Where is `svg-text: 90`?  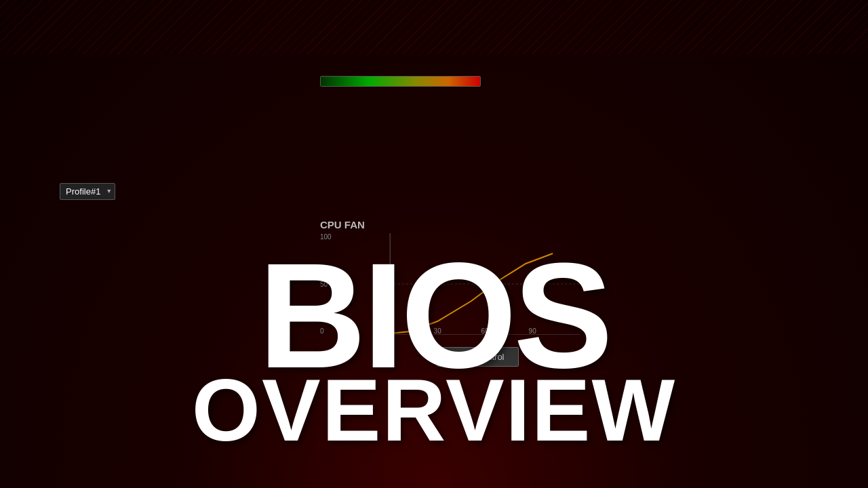 svg-text: 90 is located at coordinates (532, 331).